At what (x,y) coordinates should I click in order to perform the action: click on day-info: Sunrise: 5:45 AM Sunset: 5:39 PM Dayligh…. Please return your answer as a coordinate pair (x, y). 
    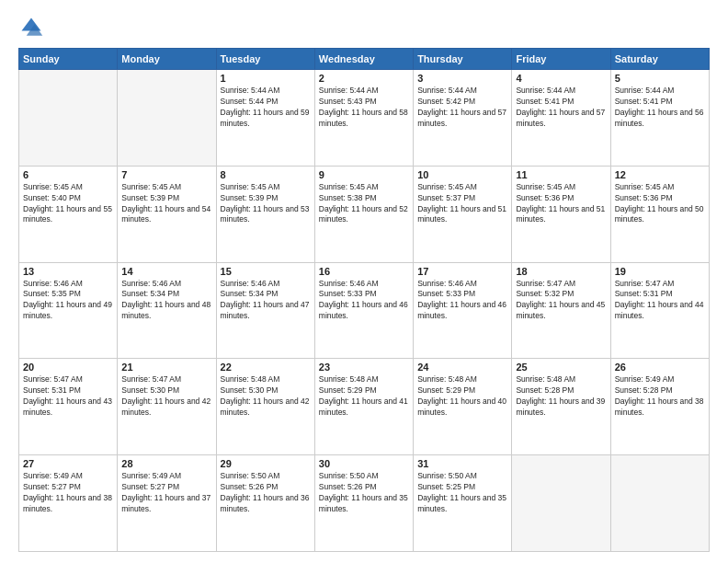
    Looking at the image, I should click on (266, 204).